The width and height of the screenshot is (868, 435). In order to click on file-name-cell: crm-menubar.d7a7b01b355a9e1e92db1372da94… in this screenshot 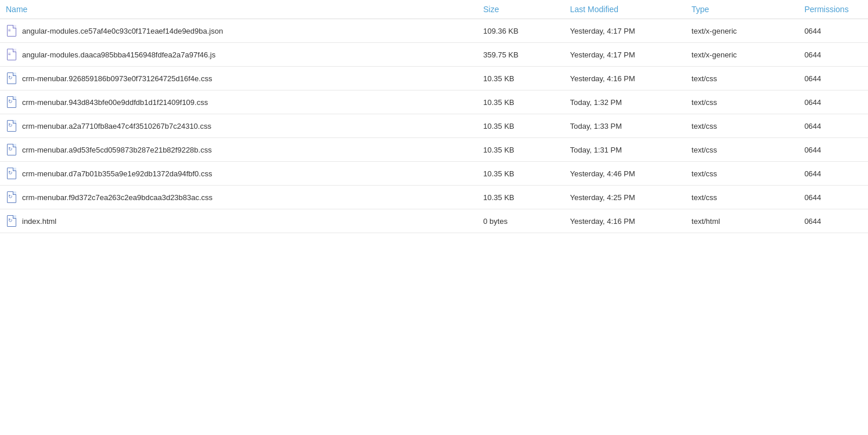, I will do `click(239, 174)`.